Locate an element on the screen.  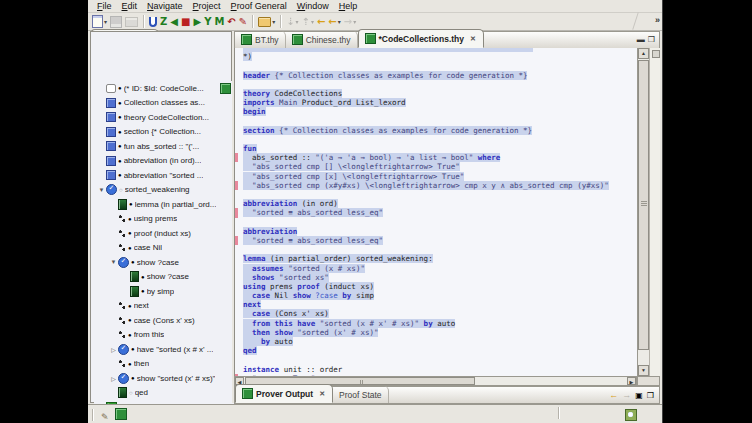
outline-item-id-id-codecolle: ●(* ID: $Id: CodeColle... is located at coordinates (164, 88).